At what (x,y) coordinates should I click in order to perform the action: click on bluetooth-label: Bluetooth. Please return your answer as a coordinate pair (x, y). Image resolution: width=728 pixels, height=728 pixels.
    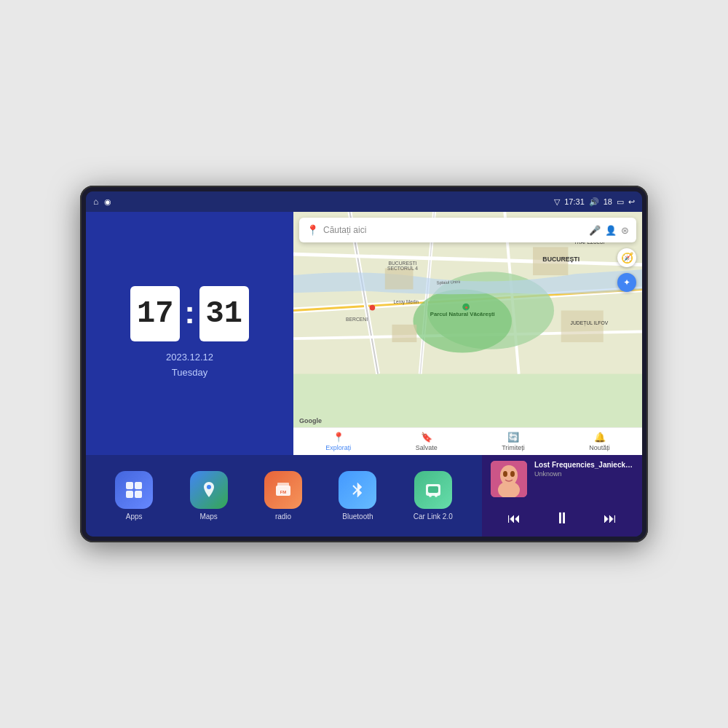
    Looking at the image, I should click on (357, 517).